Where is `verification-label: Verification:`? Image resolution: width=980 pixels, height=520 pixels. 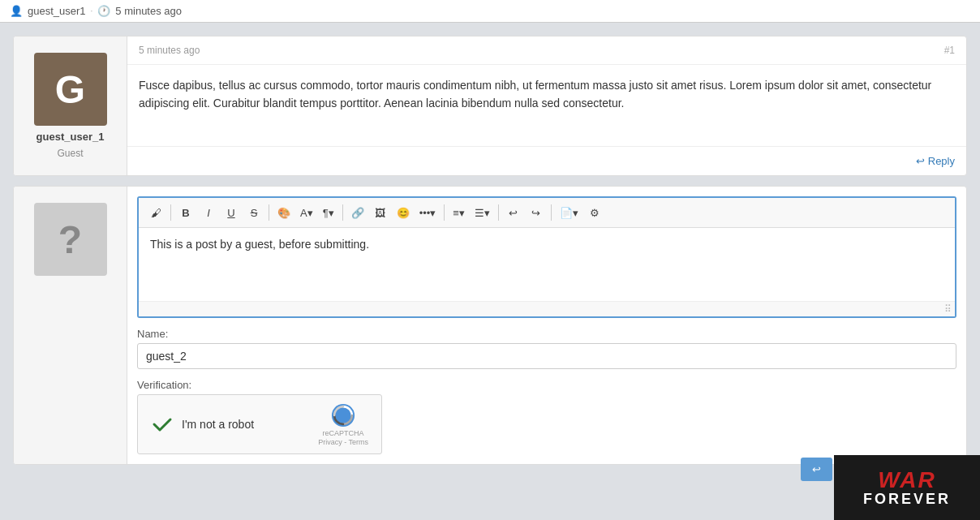 verification-label: Verification: is located at coordinates (547, 385).